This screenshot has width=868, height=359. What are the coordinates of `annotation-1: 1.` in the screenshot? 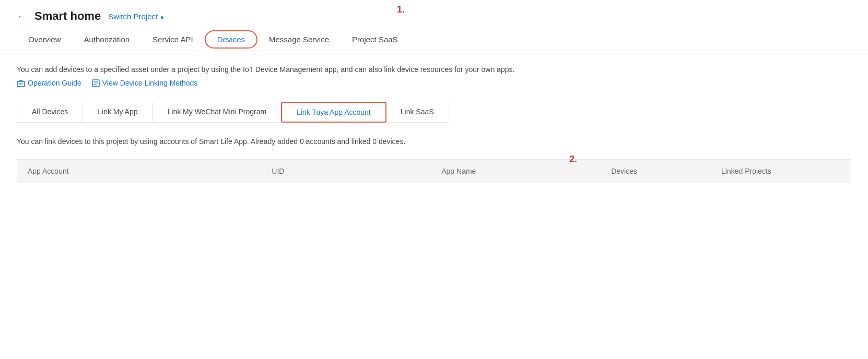 It's located at (401, 9).